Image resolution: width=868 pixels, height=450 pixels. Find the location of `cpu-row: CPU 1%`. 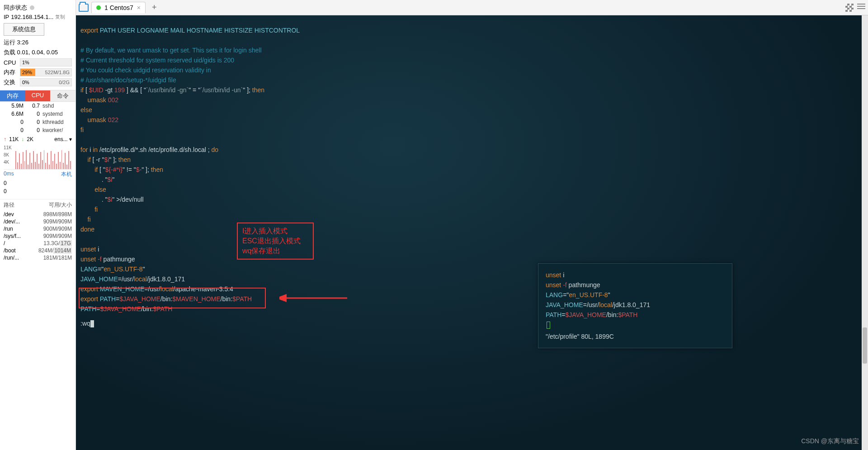

cpu-row: CPU 1% is located at coordinates (38, 62).